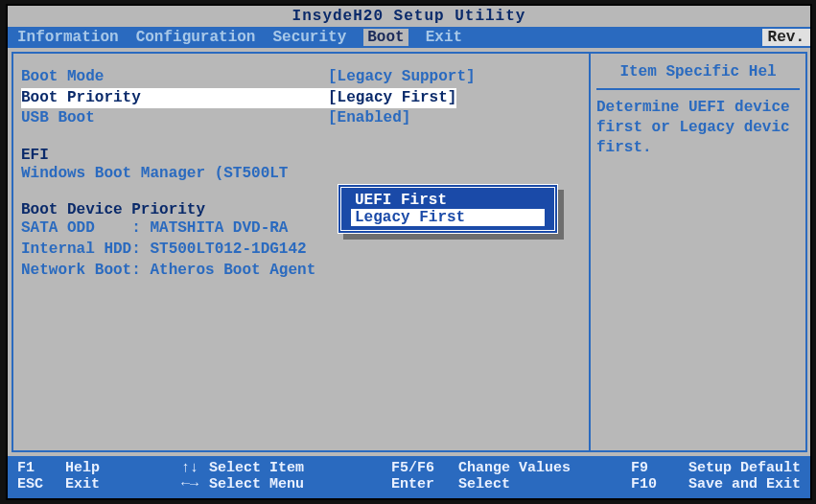  What do you see at coordinates (369, 119) in the screenshot?
I see `usb-boot-value: [Enabled]` at bounding box center [369, 119].